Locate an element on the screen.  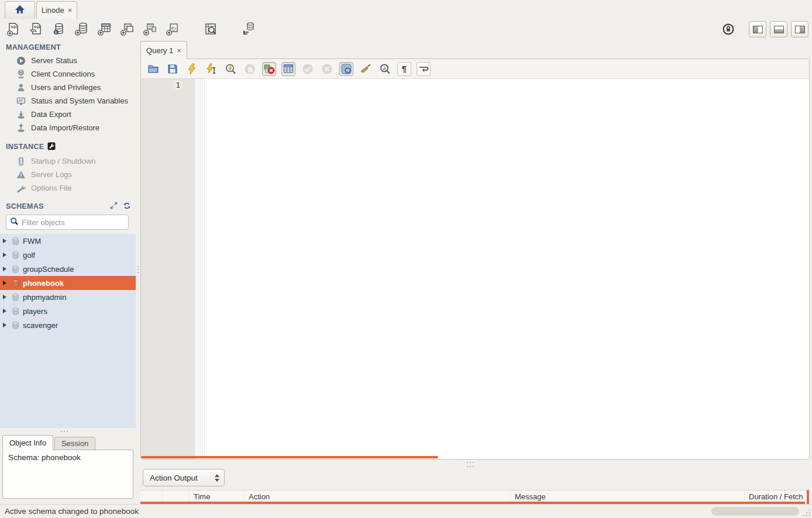
schema-row-players: players is located at coordinates (68, 311).